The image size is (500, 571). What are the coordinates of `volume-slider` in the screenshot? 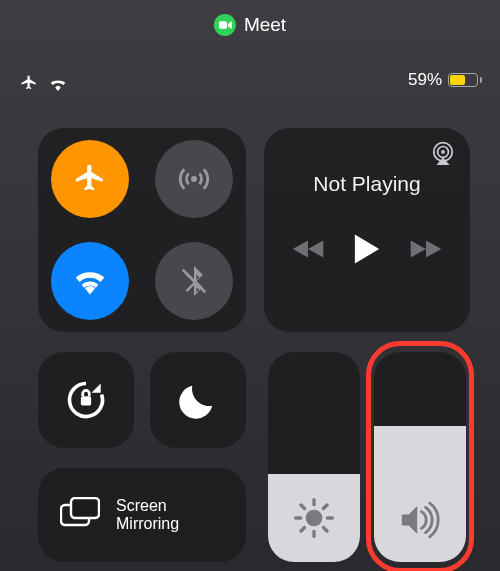 It's located at (420, 457).